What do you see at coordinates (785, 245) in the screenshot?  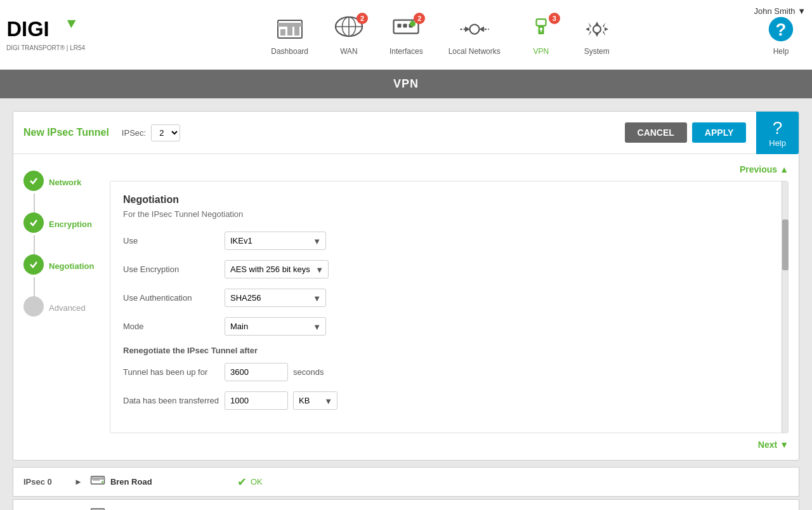 I see `scrollbar-thumb` at bounding box center [785, 245].